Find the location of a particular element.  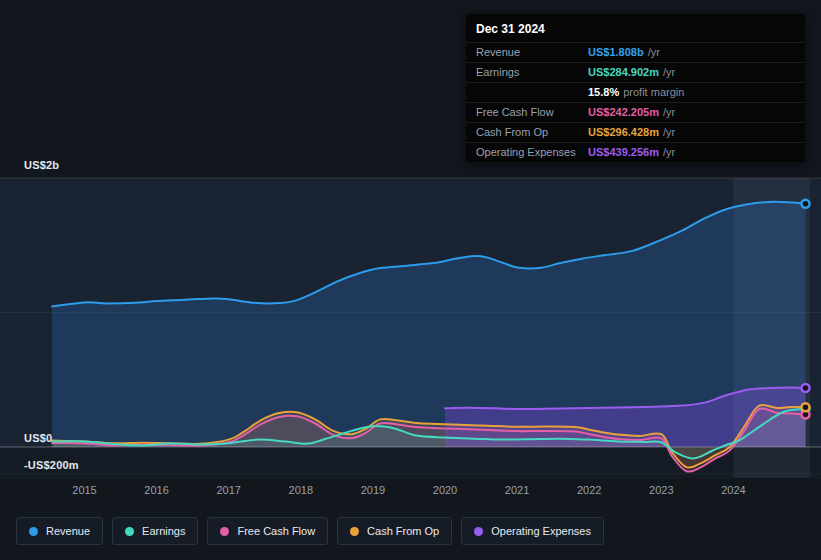

y-axis-label-zero: US$0 is located at coordinates (38, 438).